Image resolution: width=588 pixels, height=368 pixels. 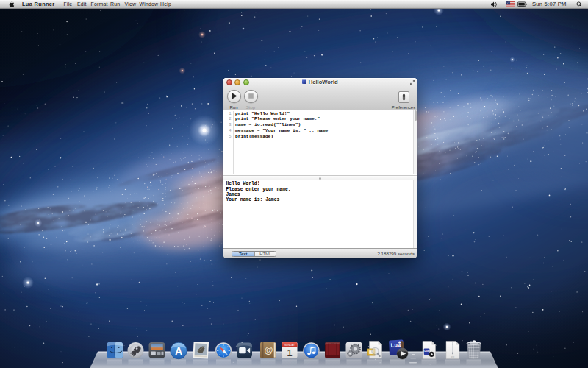 I want to click on svg-text: SUNDAY, so click(x=290, y=345).